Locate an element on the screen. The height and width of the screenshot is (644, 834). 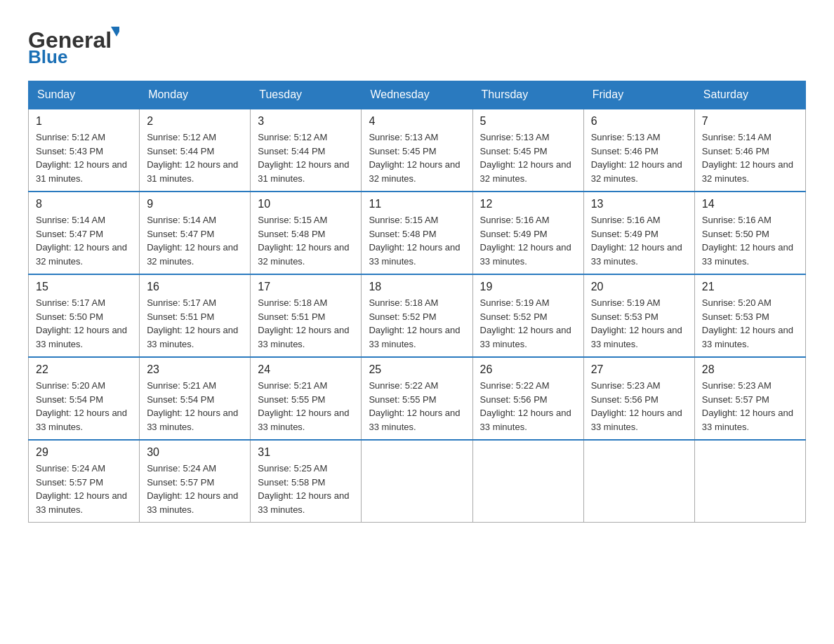
calendar-header-row: SundayMondayTuesdayWednesdayThursdayFrid… is located at coordinates (417, 95).